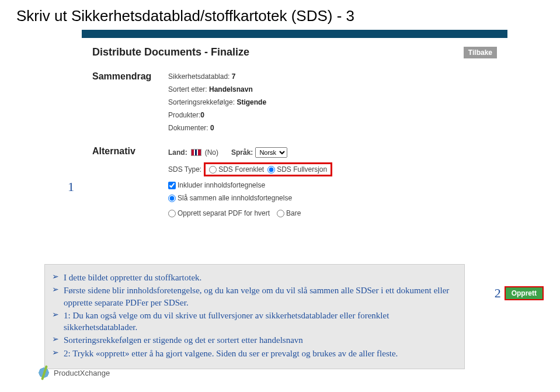  I want to click on callout-marker-1: 1, so click(71, 187).